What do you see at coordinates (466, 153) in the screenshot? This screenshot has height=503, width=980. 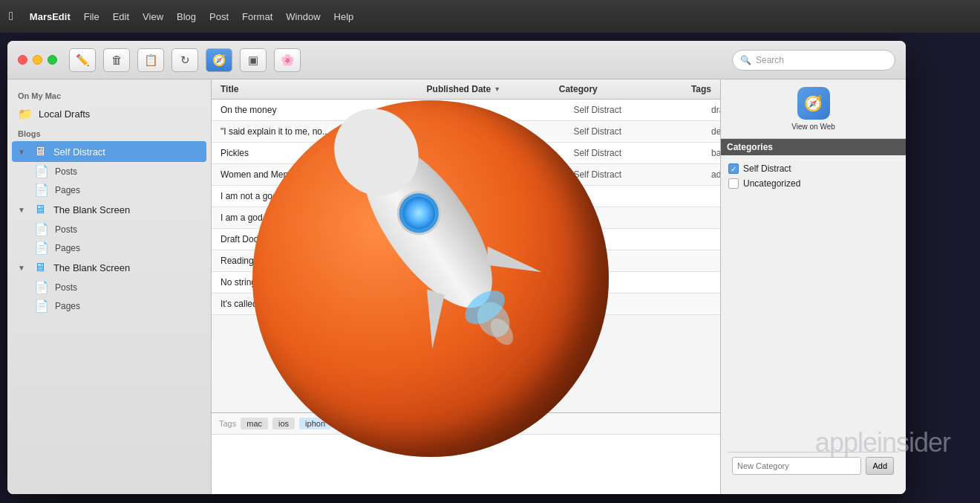 I see `table-row: Pickles Self Distract battlestar galacti…` at bounding box center [466, 153].